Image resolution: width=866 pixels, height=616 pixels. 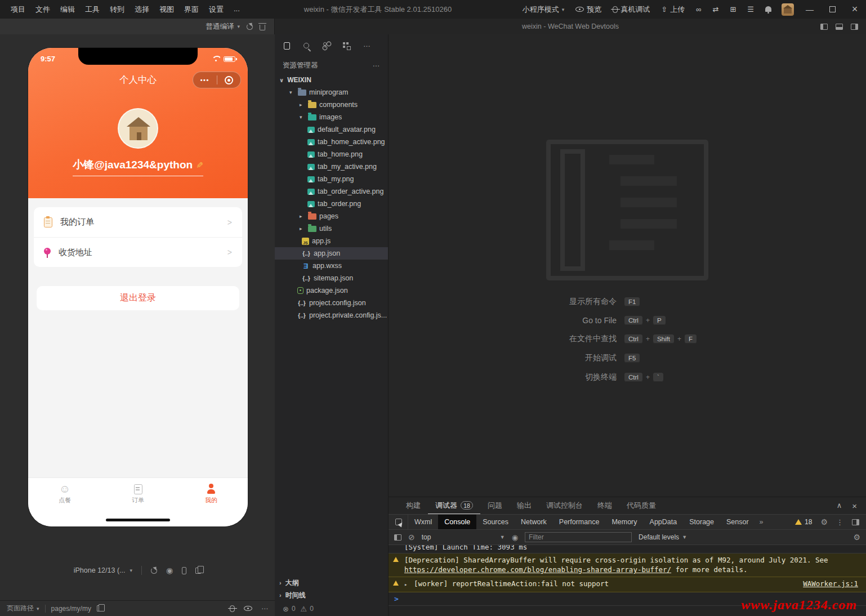 I want to click on gear-icon: ⚙, so click(x=824, y=522).